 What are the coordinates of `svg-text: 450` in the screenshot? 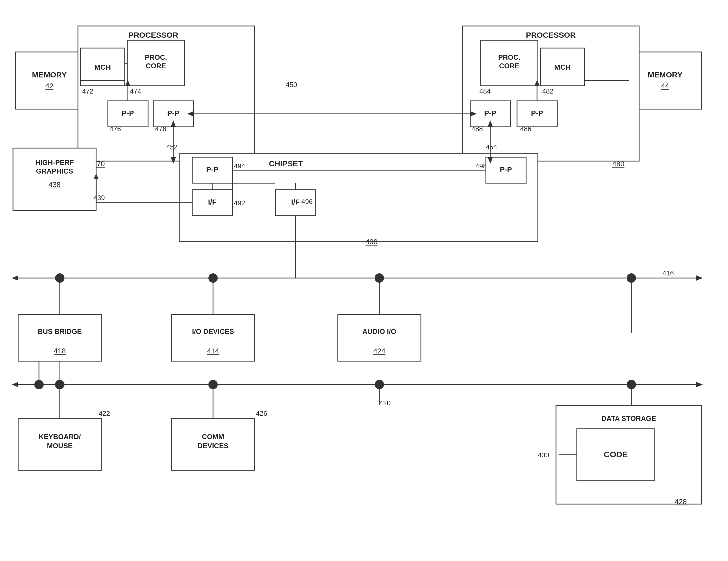 It's located at (291, 85).